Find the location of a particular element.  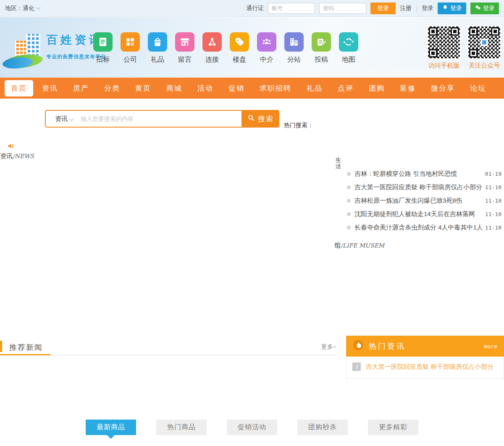

nav-item-groupbuy: 团购 is located at coordinates (377, 88).